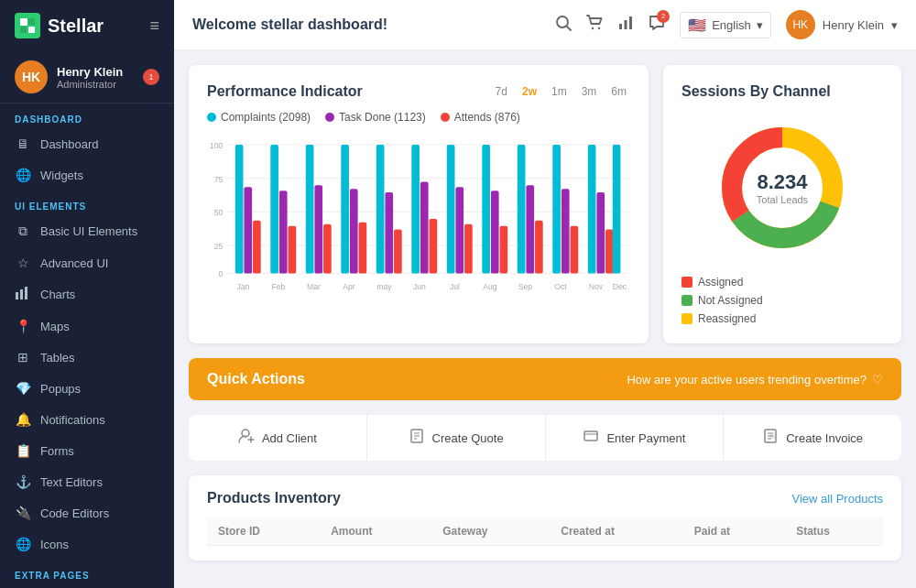  Describe the element at coordinates (23, 326) in the screenshot. I see `map-pin-icon: 📍` at that location.